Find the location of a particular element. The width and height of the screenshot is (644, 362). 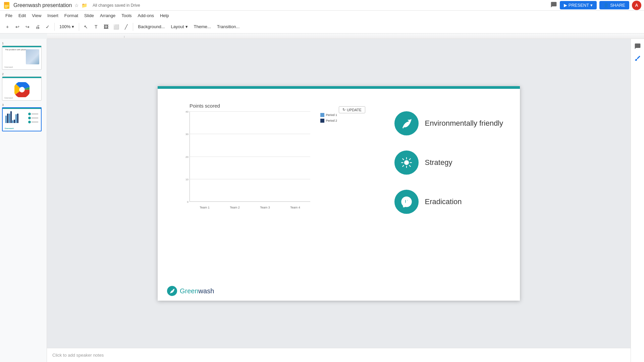

document-title: Greenwash presentation is located at coordinates (43, 5).